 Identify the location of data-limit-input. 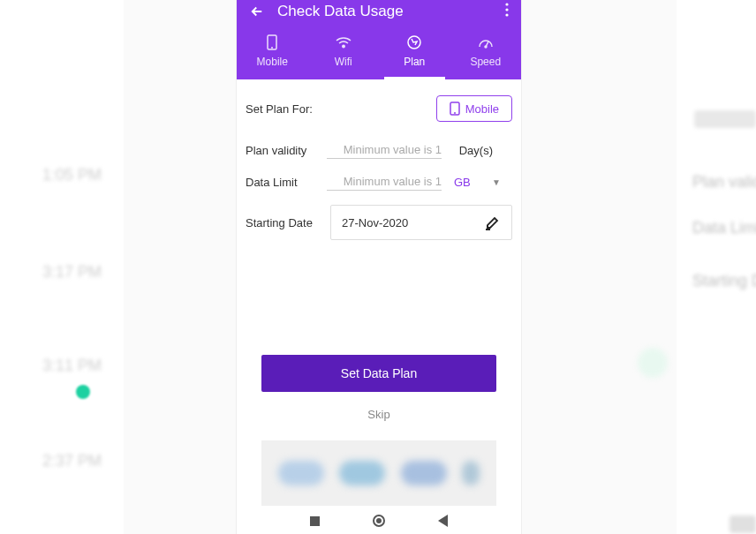
(384, 182).